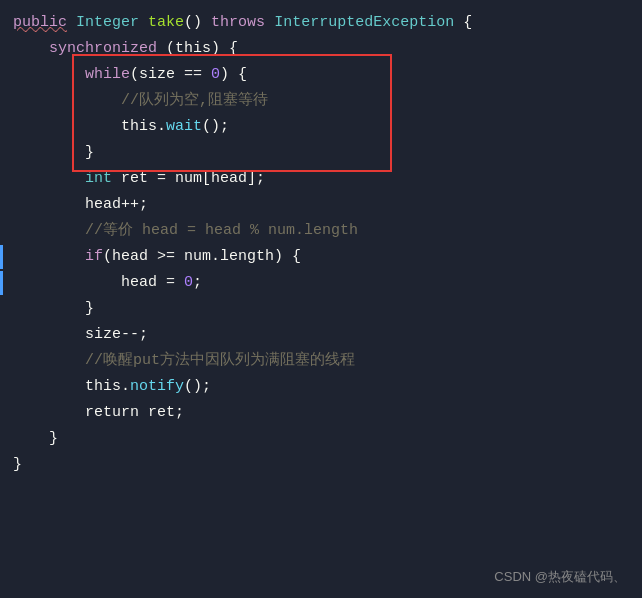 The image size is (642, 598). I want to click on code-line-7: int ret = num[head];, so click(321, 179).